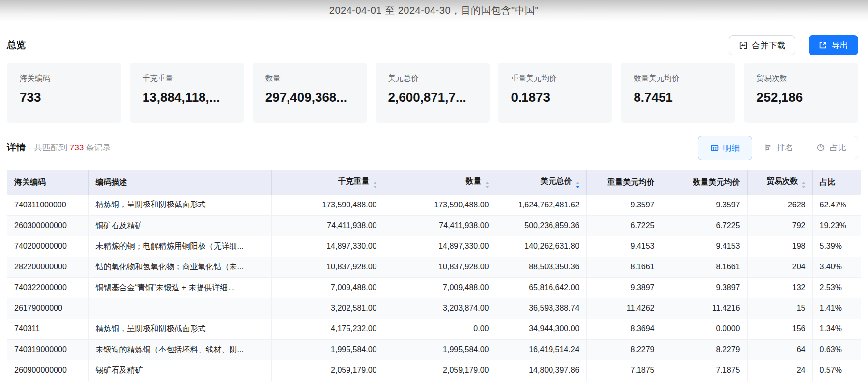 This screenshot has height=381, width=868. What do you see at coordinates (780, 267) in the screenshot?
I see `cell-trade-count: 204` at bounding box center [780, 267].